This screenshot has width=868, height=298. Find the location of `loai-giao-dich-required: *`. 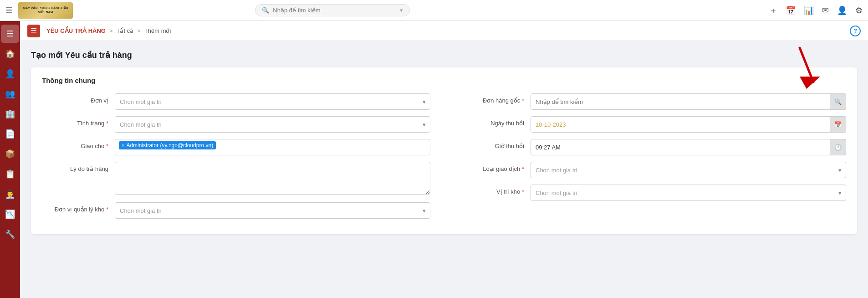

loai-giao-dich-required: * is located at coordinates (523, 169).